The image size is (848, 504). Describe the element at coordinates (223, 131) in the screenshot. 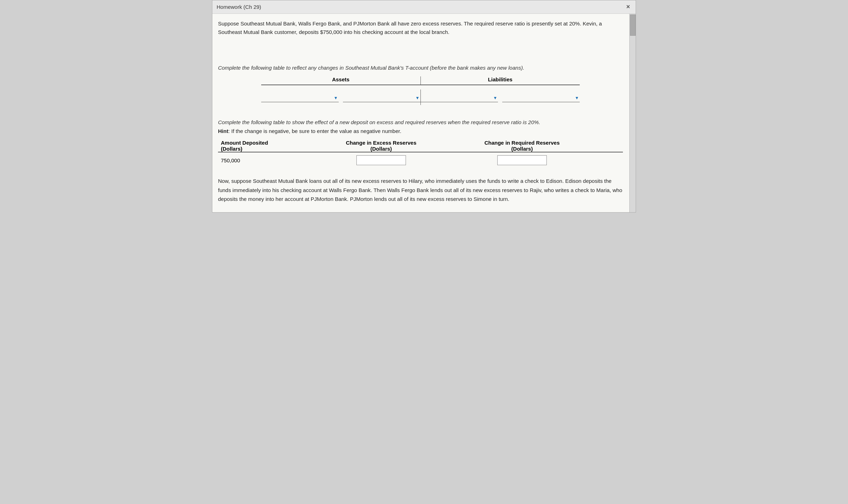

I see `hint-bold: Hint` at that location.